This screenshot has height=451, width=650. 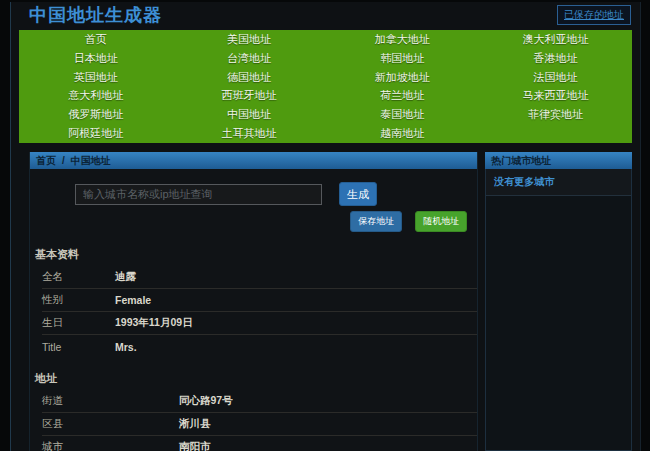 What do you see at coordinates (558, 182) in the screenshot?
I see `sidebar-empty-message: 没有更多城市` at bounding box center [558, 182].